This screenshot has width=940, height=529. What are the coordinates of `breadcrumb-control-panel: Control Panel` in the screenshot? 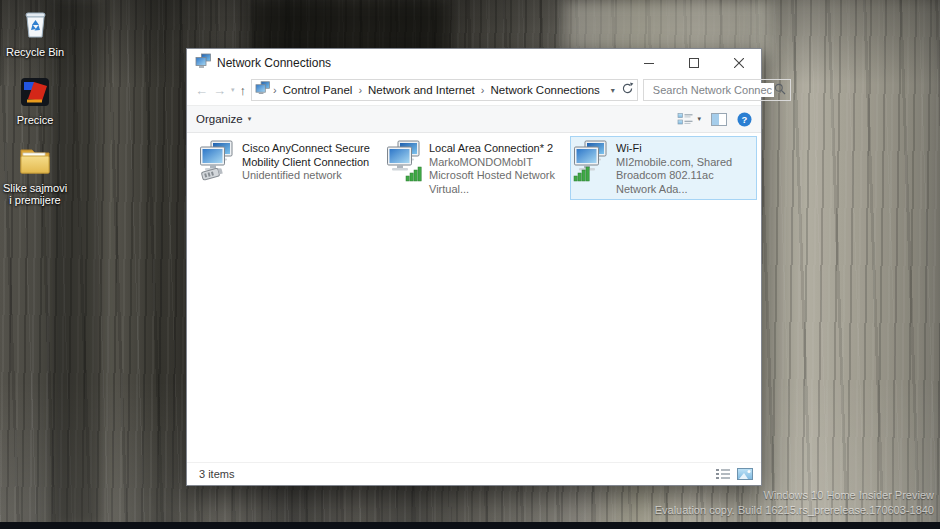 It's located at (318, 90).